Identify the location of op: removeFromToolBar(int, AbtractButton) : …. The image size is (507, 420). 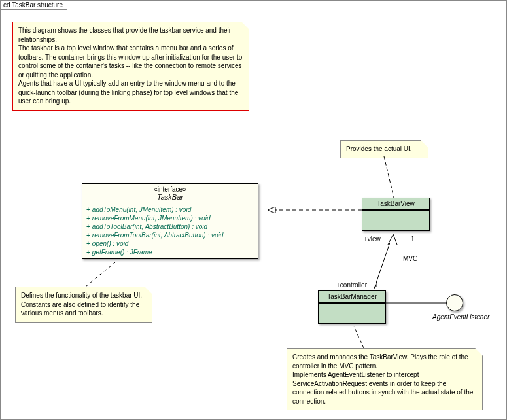
(158, 236).